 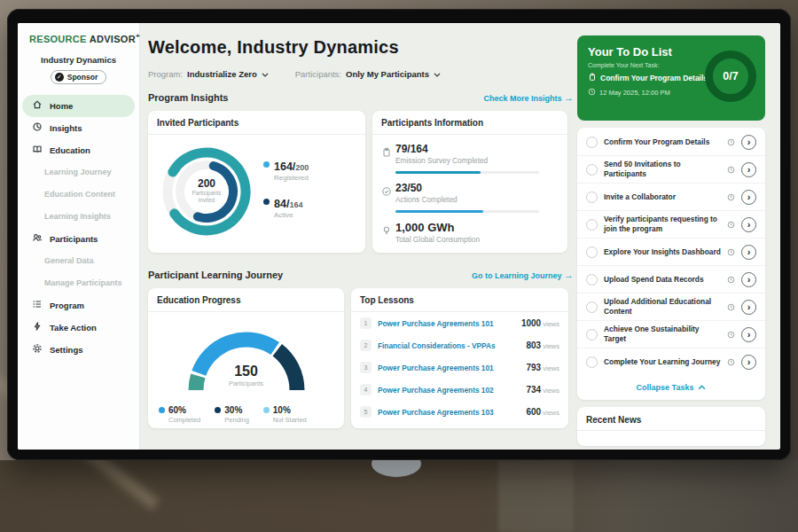 I want to click on sidebar-item-participants: Participants, so click(x=78, y=239).